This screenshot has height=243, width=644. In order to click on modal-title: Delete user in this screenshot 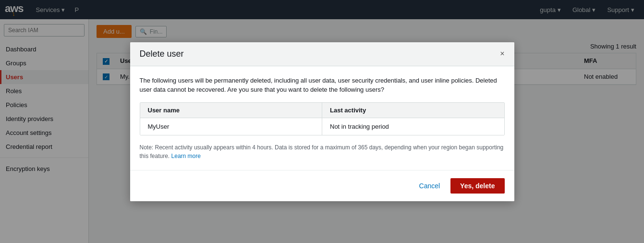, I will do `click(162, 54)`.